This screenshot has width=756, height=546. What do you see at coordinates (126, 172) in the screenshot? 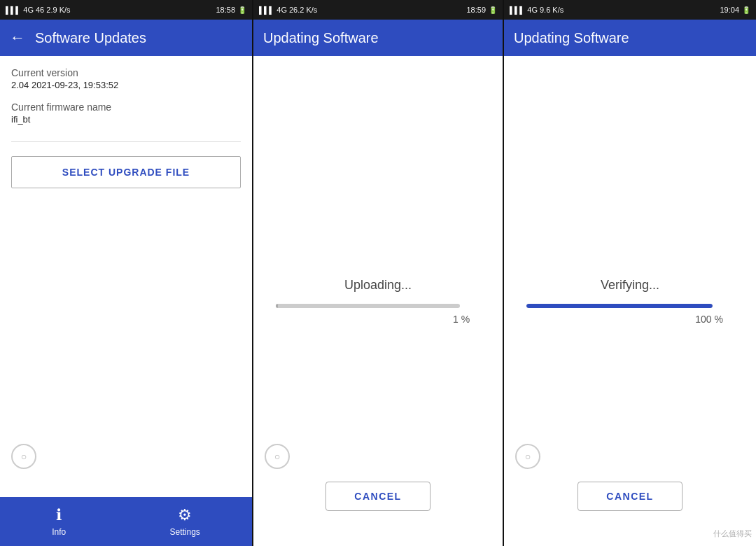
I see `select-upgrade-button: SELECT UPGRADE FILE` at bounding box center [126, 172].